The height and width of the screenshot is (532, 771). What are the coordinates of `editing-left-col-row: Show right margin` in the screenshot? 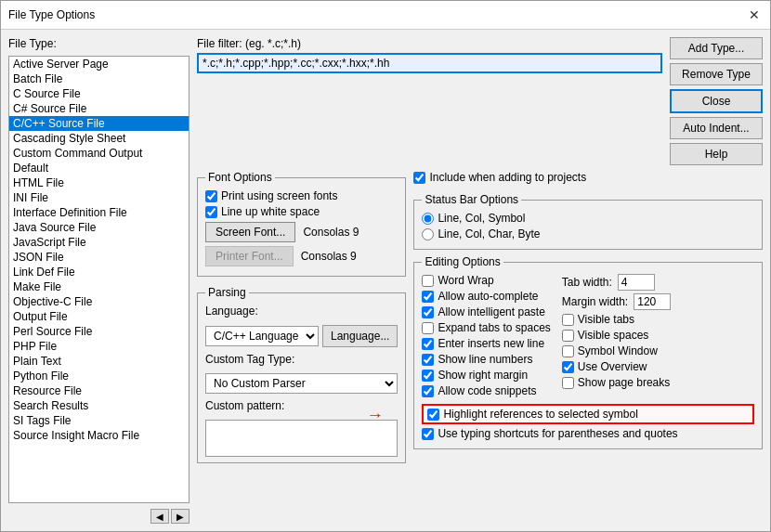 It's located at (486, 375).